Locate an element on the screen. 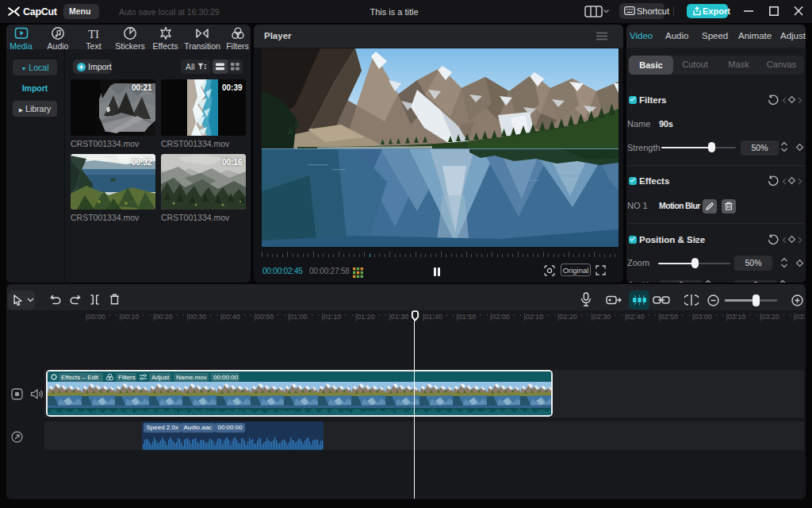 Image resolution: width=812 pixels, height=508 pixels. svg-text: TI is located at coordinates (94, 34).